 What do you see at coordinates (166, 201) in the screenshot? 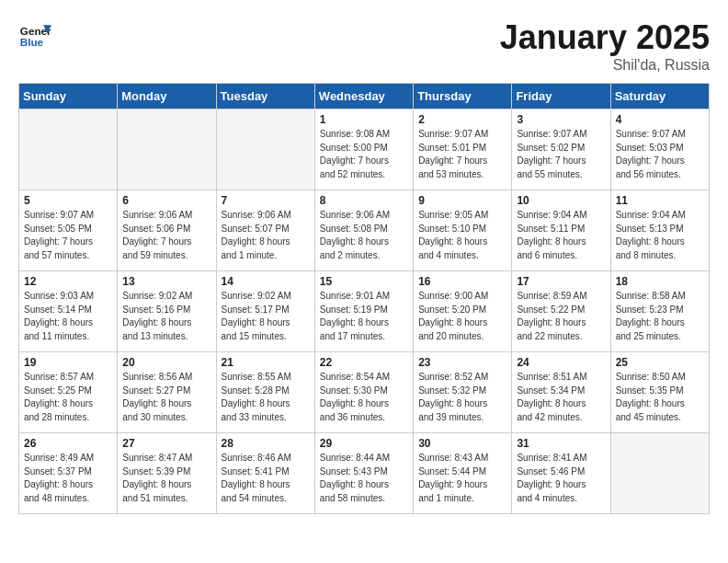
I see `day-number: 6` at bounding box center [166, 201].